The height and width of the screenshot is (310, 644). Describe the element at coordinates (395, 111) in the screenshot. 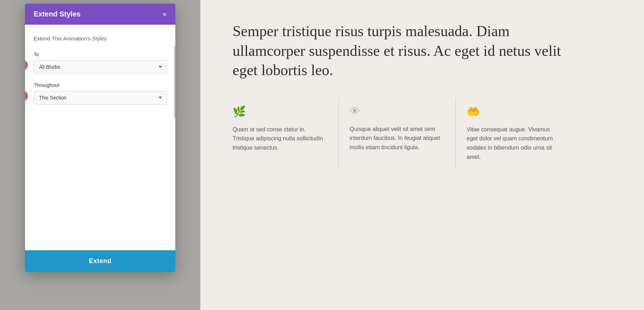

I see `blurb-2-icon: 👁` at that location.